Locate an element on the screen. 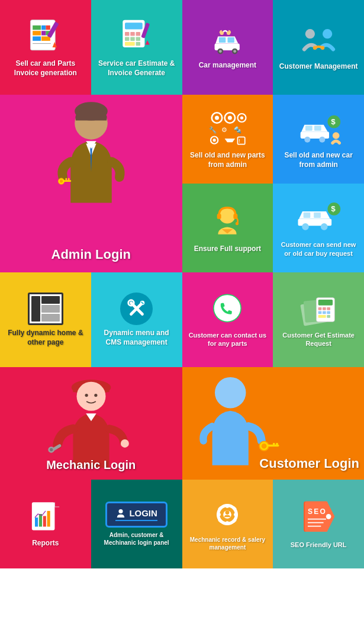  customer-login-label: Customer Login is located at coordinates (309, 464).